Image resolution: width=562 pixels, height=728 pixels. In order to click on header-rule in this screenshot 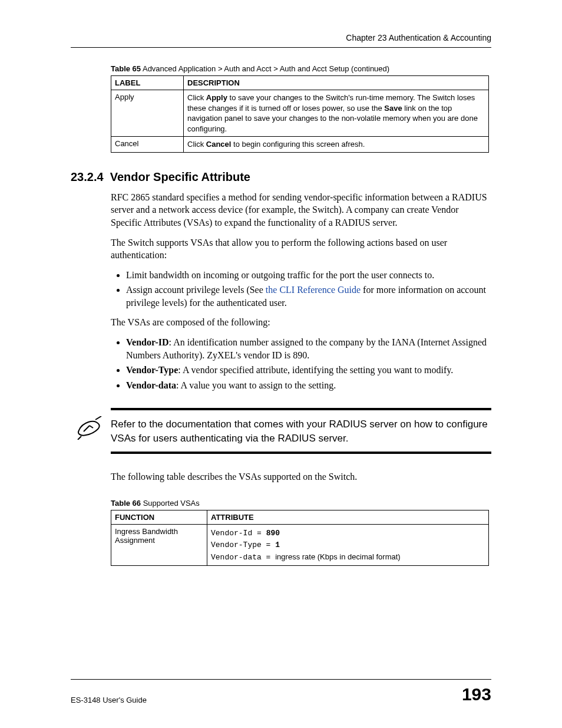, I will do `click(281, 47)`.